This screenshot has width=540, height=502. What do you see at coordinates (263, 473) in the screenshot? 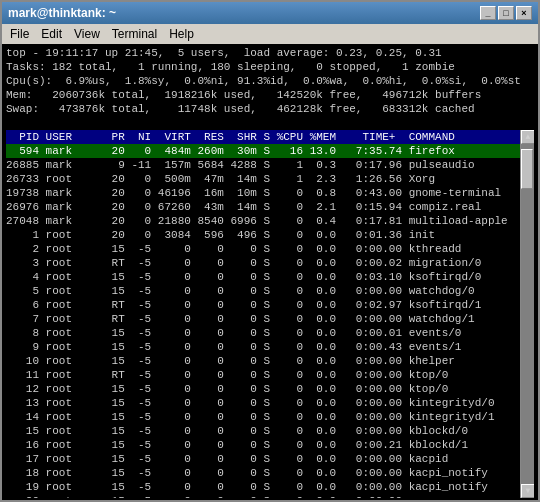
I see `process-row-23: 18 root 15 -5 0 0 0 S 0 0.0 0:00.00 kacp…` at bounding box center [263, 473].